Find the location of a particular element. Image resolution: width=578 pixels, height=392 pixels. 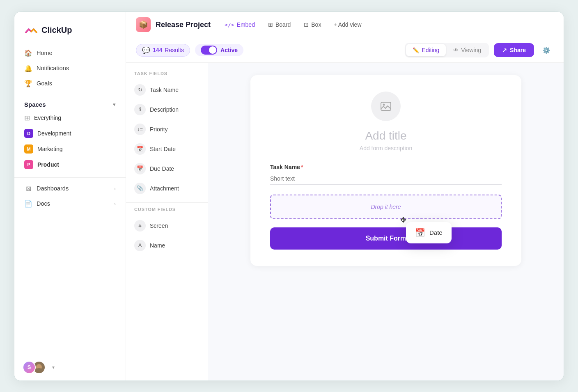

field-priority: ↓≡ Priority is located at coordinates (167, 129).